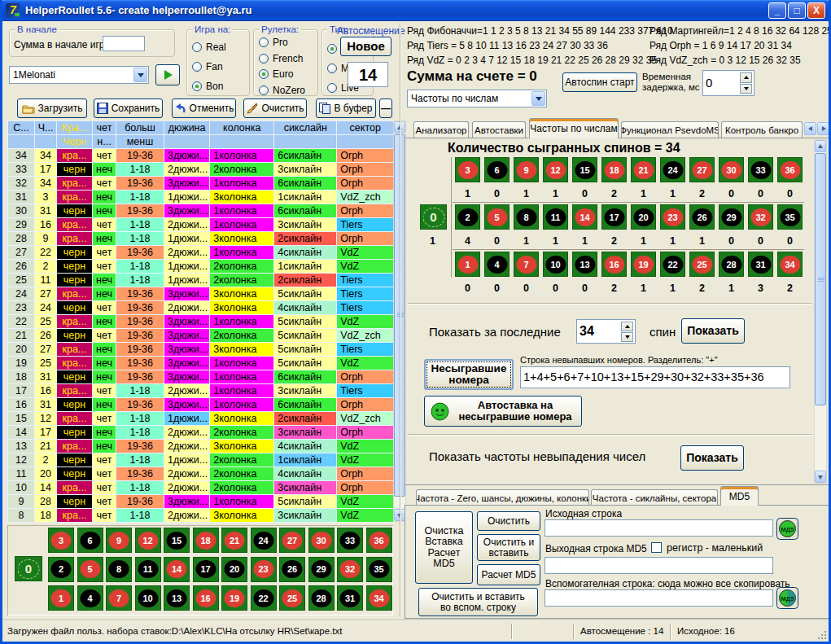 Image resolution: width=831 pixels, height=644 pixels. Describe the element at coordinates (346, 108) in the screenshot. I see `toolbar-copy-button: В буфер` at that location.